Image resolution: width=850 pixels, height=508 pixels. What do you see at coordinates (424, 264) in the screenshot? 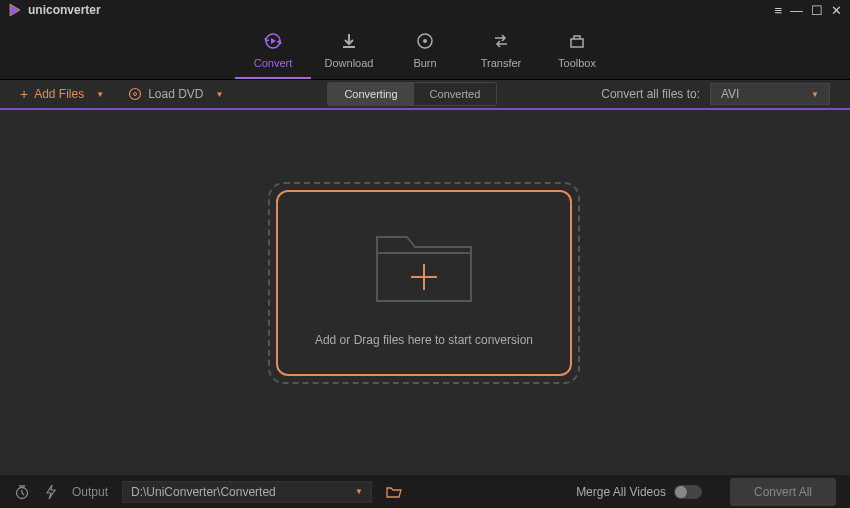
I see `folder-icon` at bounding box center [424, 264].